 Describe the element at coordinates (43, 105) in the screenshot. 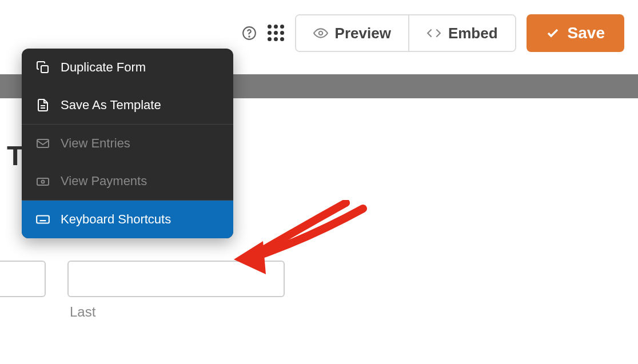

I see `template-icon` at that location.